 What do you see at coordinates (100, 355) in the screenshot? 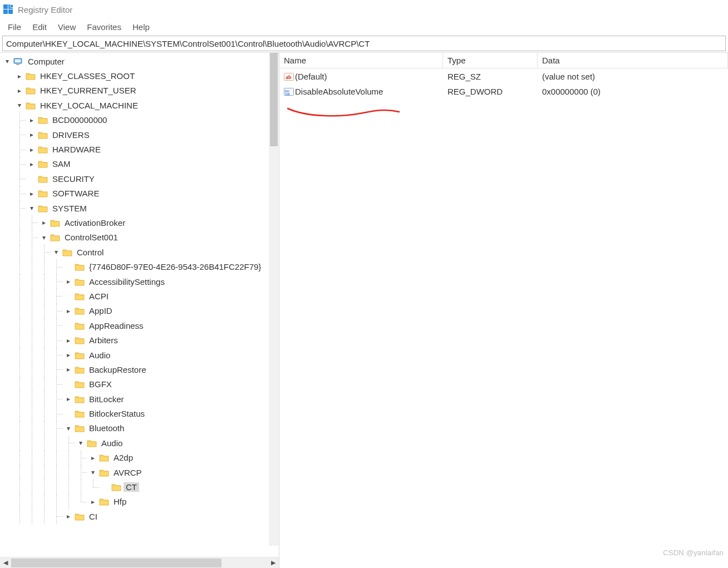
I see `tree-label: Audio` at bounding box center [100, 355].